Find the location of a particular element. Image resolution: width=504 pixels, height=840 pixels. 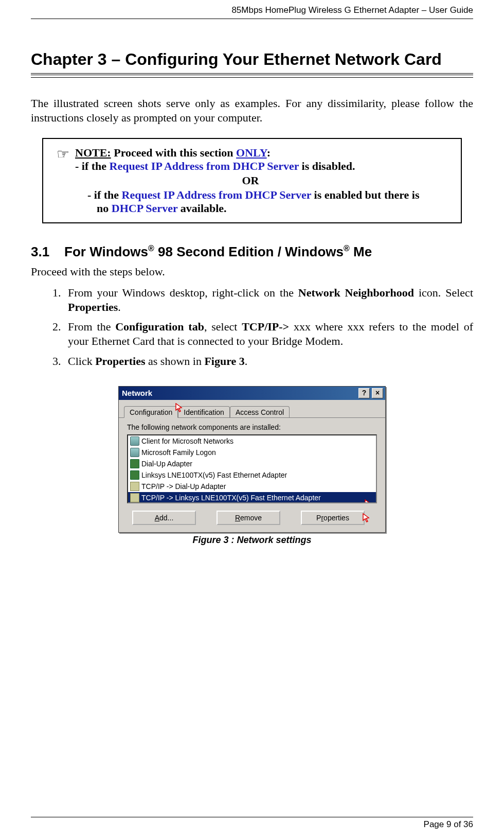

header-doc-title: 85Mbps HomePlug Wireless G Ethernet Adap… is located at coordinates (252, 10).